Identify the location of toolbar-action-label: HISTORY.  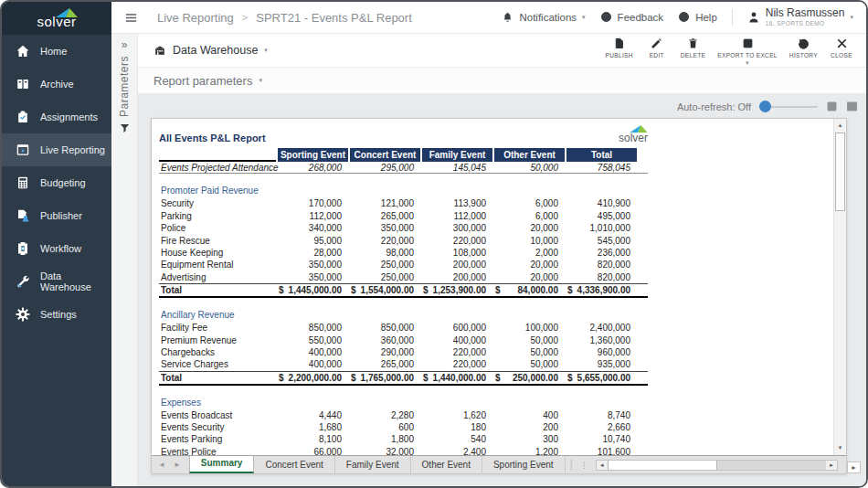
(804, 55).